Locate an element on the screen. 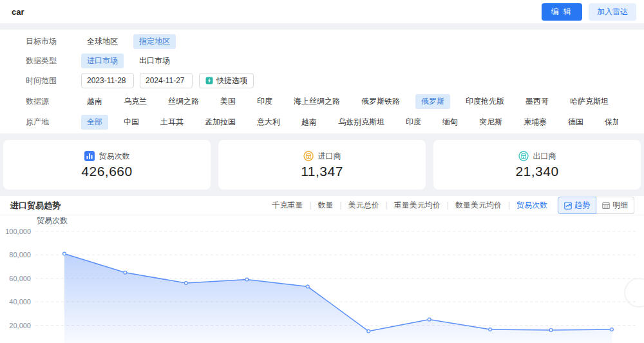 The image size is (644, 343). edit-button: 编 辑 is located at coordinates (562, 12).